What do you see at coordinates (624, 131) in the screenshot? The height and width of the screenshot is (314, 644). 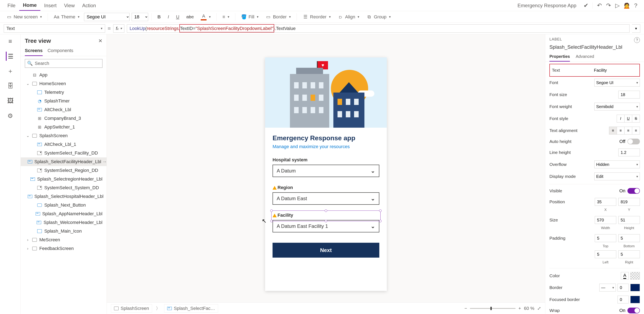 I see `prop-textalign-buttons: ≡≡≡≡` at bounding box center [624, 131].